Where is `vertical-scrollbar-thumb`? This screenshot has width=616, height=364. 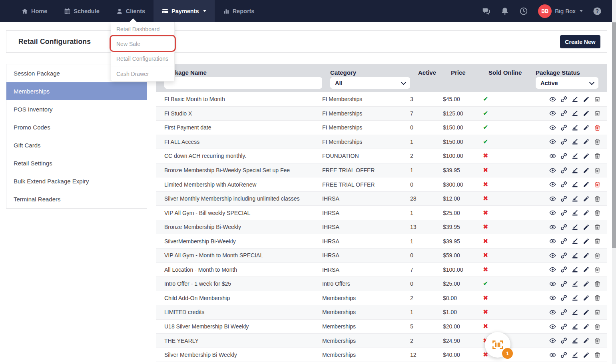
vertical-scrollbar-thumb is located at coordinates (614, 135).